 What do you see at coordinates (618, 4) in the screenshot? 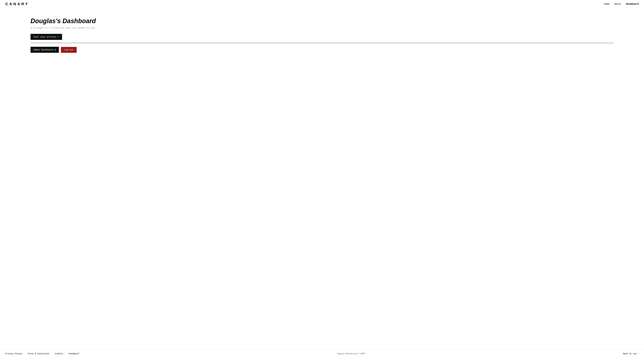
I see `nav-about: About` at bounding box center [618, 4].